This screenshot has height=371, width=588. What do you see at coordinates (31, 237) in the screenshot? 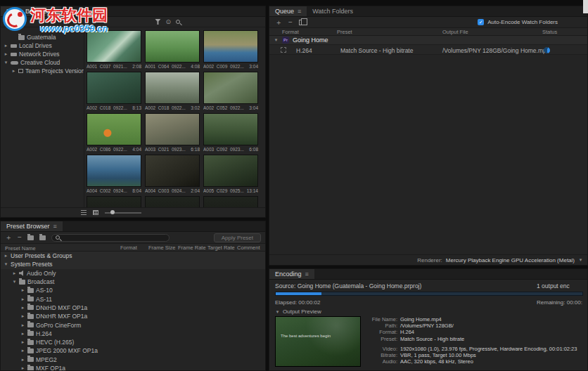
I see `new-group-icon` at bounding box center [31, 237].